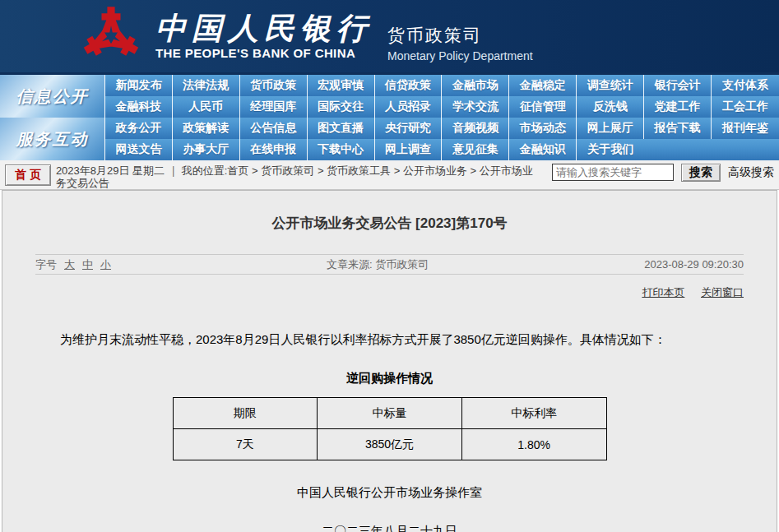 The height and width of the screenshot is (532, 779). Describe the element at coordinates (46, 265) in the screenshot. I see `font-size-label: 字号` at that location.